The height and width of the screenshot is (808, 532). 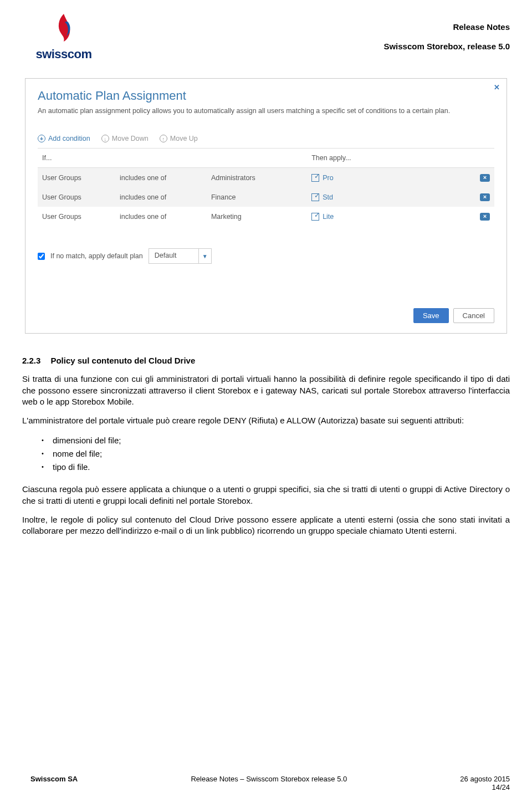 I want to click on footer-center: Release Notes – Swisscom Storebox releas…, so click(x=269, y=783).